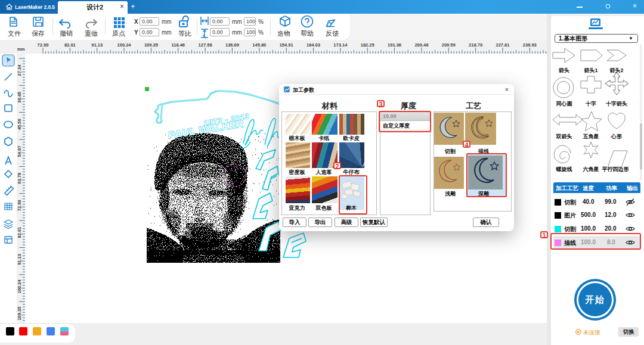  What do you see at coordinates (395, 45) in the screenshot?
I see `svg-text: 191.36` at bounding box center [395, 45].